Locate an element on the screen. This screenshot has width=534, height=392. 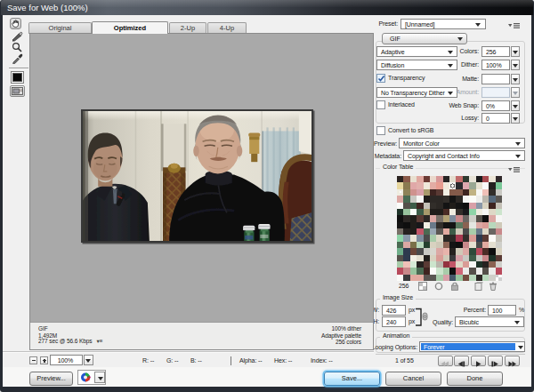
svg-text: 01 is located at coordinates (21, 91).